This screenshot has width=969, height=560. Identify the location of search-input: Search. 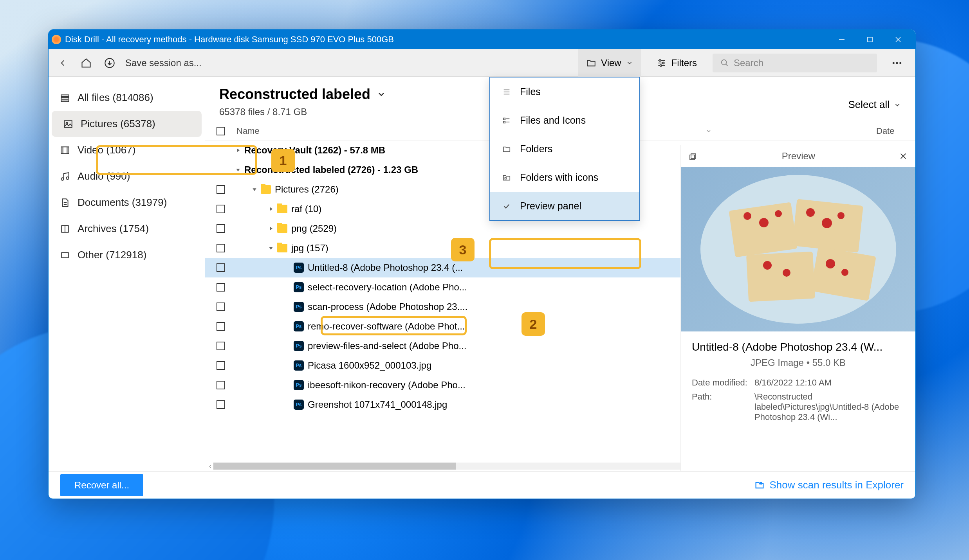
(795, 63).